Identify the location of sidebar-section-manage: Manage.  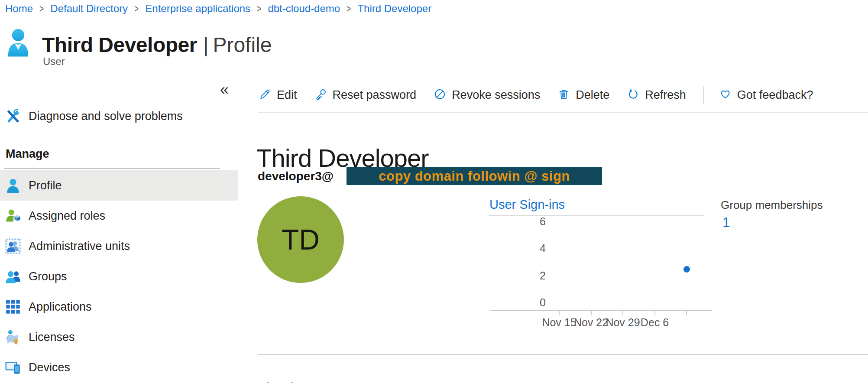
(28, 154).